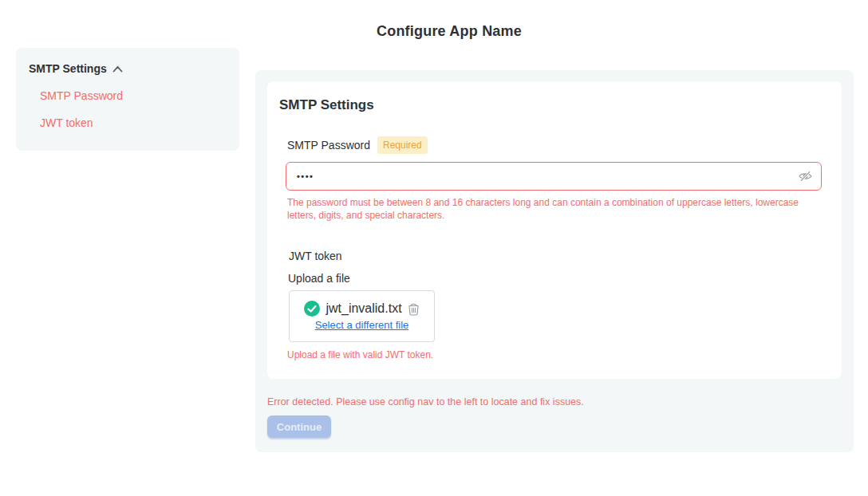  I want to click on trash-icon, so click(413, 309).